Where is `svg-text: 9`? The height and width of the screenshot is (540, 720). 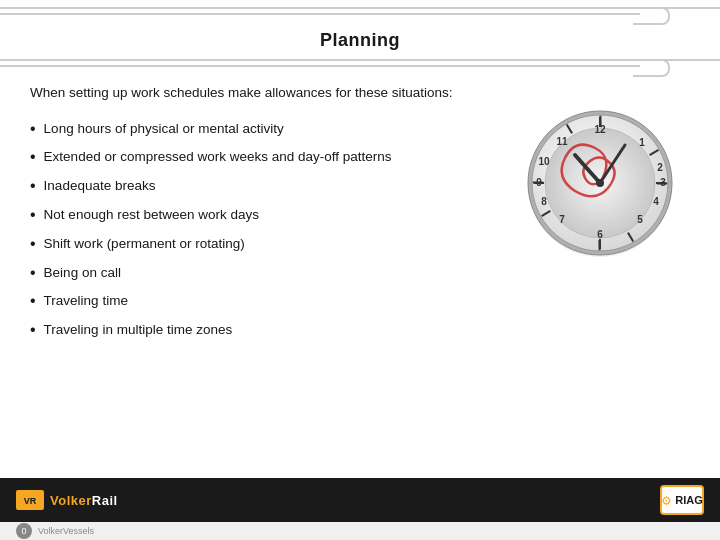 svg-text: 9 is located at coordinates (539, 182).